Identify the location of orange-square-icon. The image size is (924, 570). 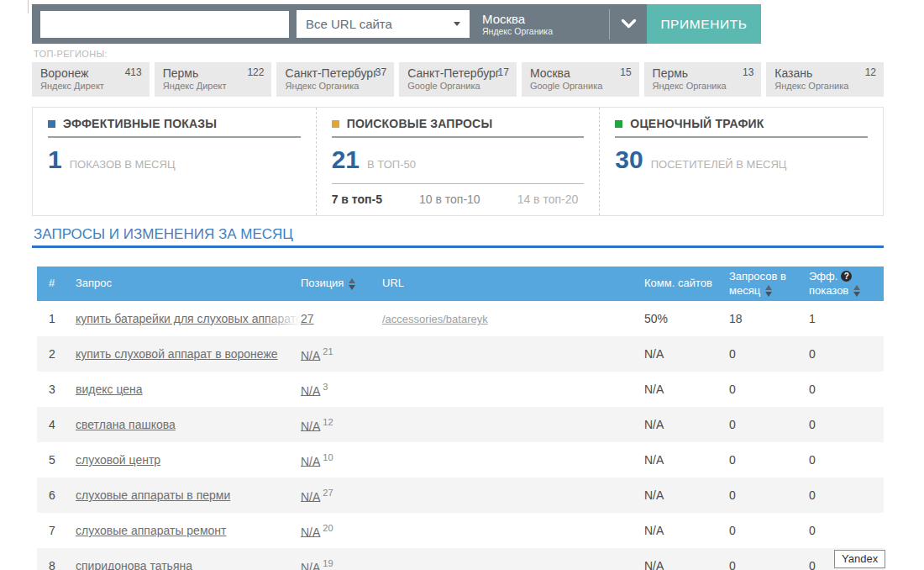
(336, 124).